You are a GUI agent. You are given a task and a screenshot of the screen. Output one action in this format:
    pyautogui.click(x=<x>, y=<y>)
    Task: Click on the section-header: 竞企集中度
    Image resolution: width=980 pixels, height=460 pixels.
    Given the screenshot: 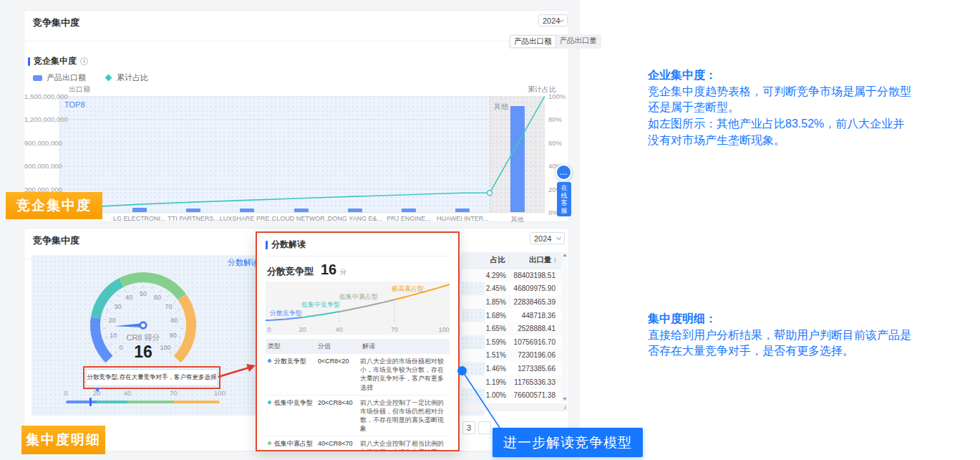 What is the action you would take?
    pyautogui.click(x=58, y=62)
    